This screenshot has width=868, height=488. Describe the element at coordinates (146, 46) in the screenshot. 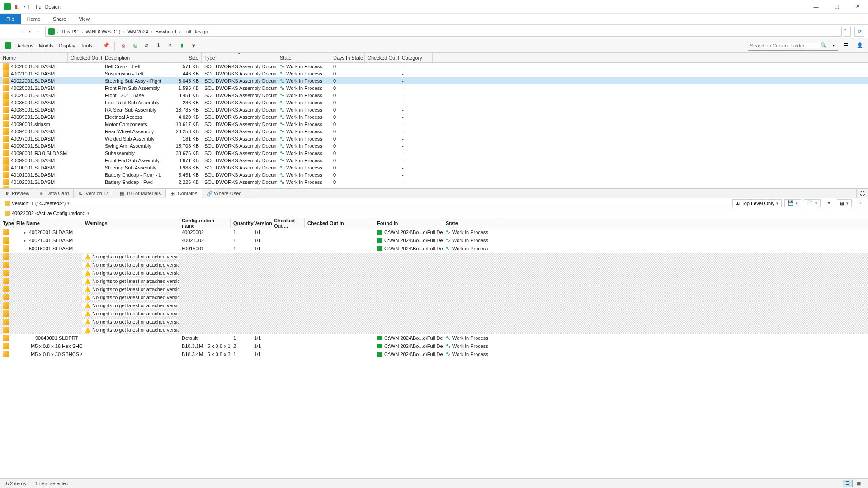

I see `copy-icon: ⧉` at that location.